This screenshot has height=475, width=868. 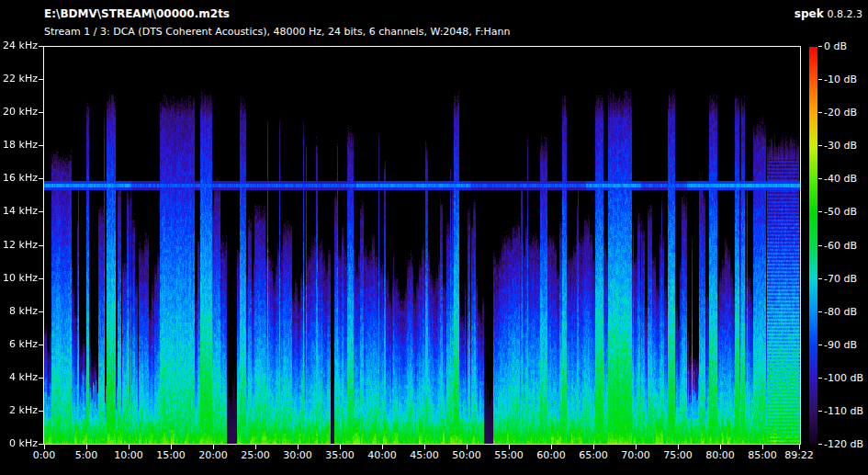 I want to click on x-axis-label: 10:00, so click(x=129, y=456).